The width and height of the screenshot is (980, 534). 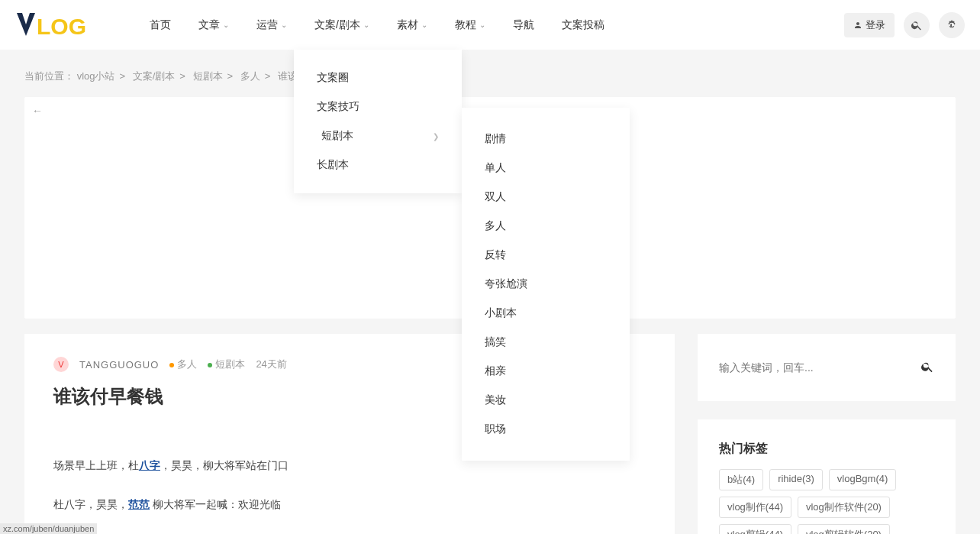 I want to click on dd-item-wenanjiqiao: 文案技巧, so click(x=378, y=107).